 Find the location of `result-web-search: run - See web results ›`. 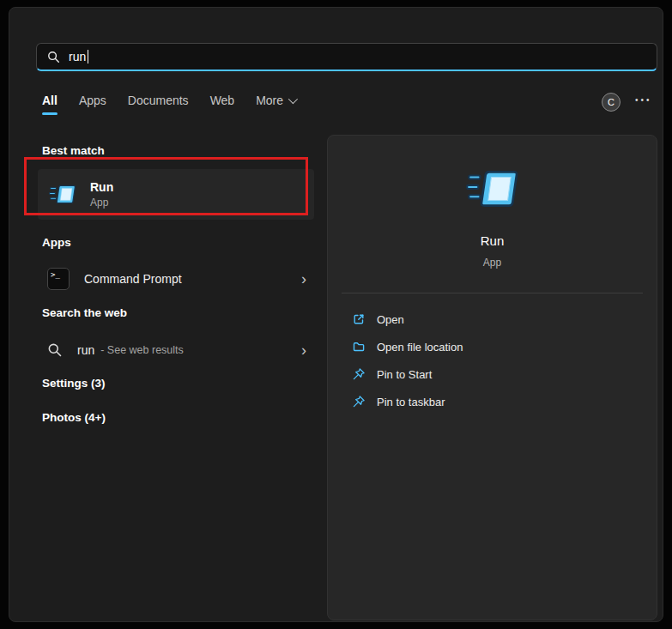

result-web-search: run - See web results › is located at coordinates (177, 350).